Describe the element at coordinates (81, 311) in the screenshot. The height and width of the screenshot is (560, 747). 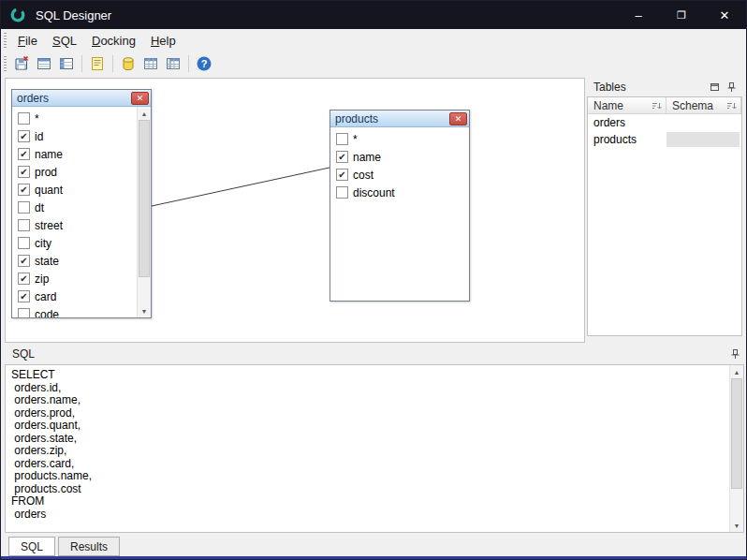
I see `column-row: code` at that location.